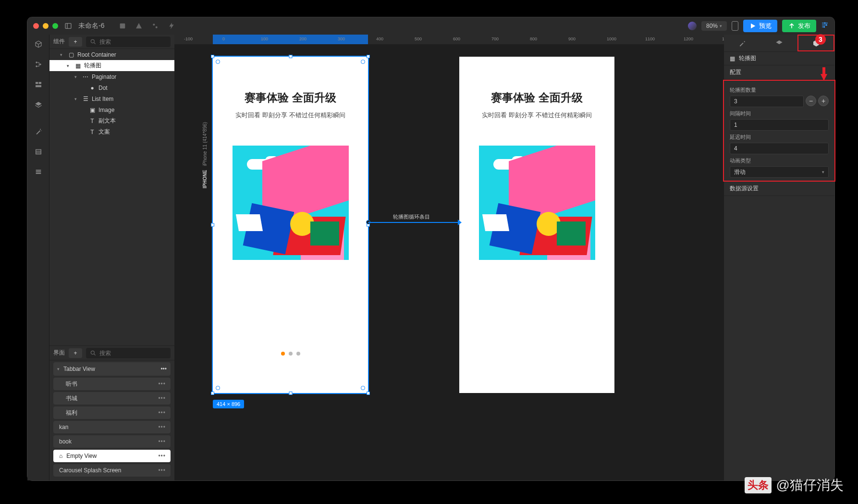 The height and width of the screenshot is (504, 858). I want to click on datasource-section-title: 数据源设置, so click(779, 189).